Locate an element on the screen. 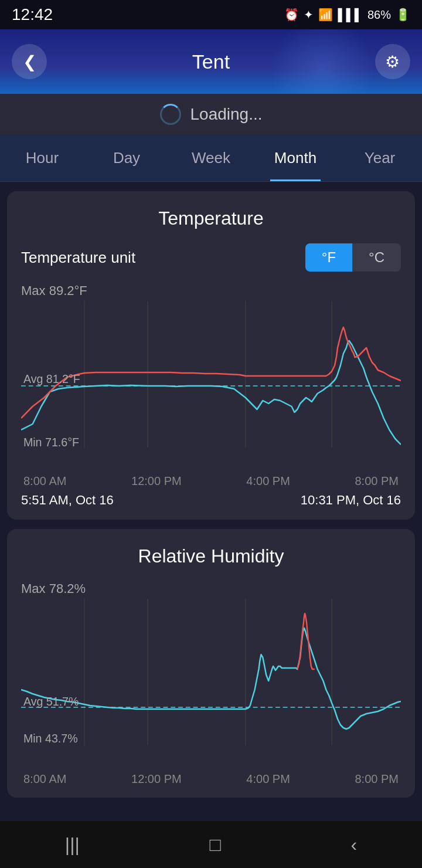  nav-back-button: ‹ is located at coordinates (354, 845).